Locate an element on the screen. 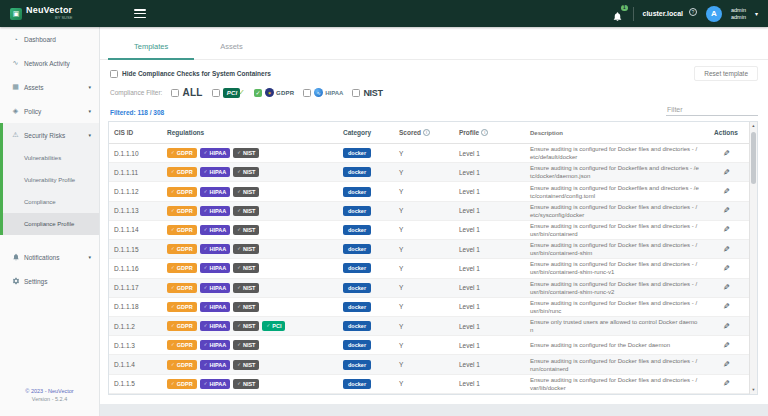  profile-cell: Level 1 is located at coordinates (490, 210).